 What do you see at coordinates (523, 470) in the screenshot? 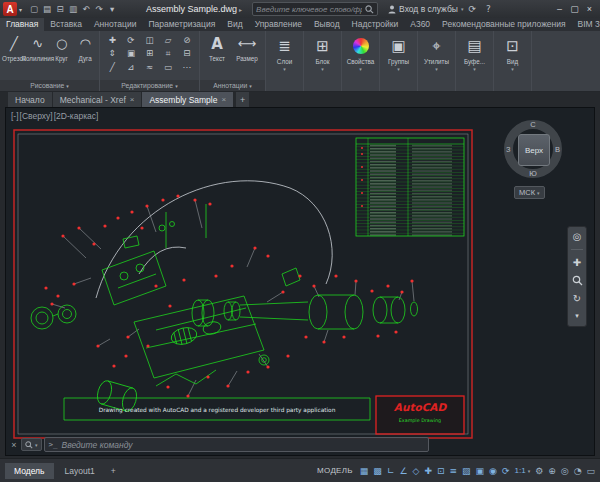
I see `annotation-scale-button: 1:1 ▾` at bounding box center [523, 470].